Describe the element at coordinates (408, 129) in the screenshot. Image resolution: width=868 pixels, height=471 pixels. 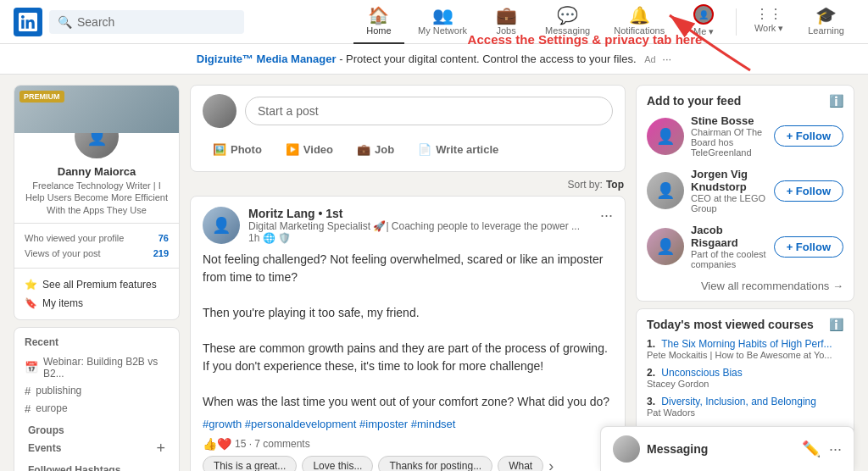
I see `post-creation-box: Start a post 🖼️ Photo ▶️ Video 💼 Job 📄 W` at that location.